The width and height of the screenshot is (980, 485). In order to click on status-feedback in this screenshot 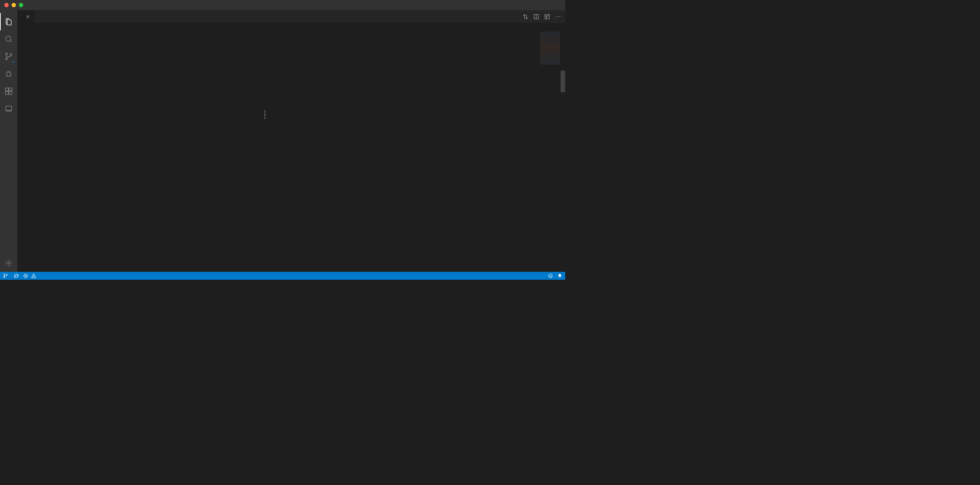, I will do `click(550, 276)`.